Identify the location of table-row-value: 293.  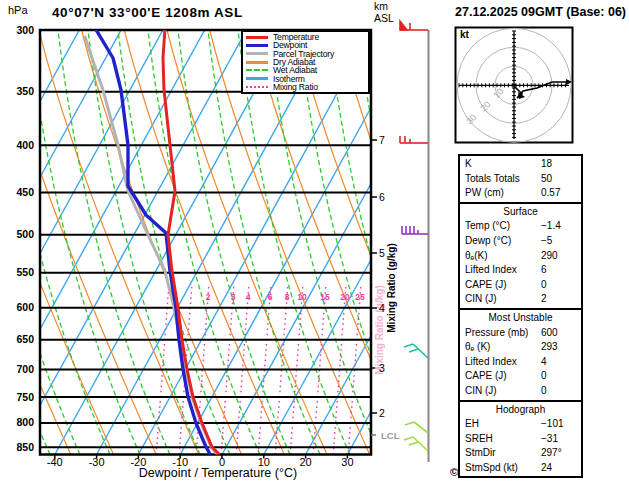
(561, 348).